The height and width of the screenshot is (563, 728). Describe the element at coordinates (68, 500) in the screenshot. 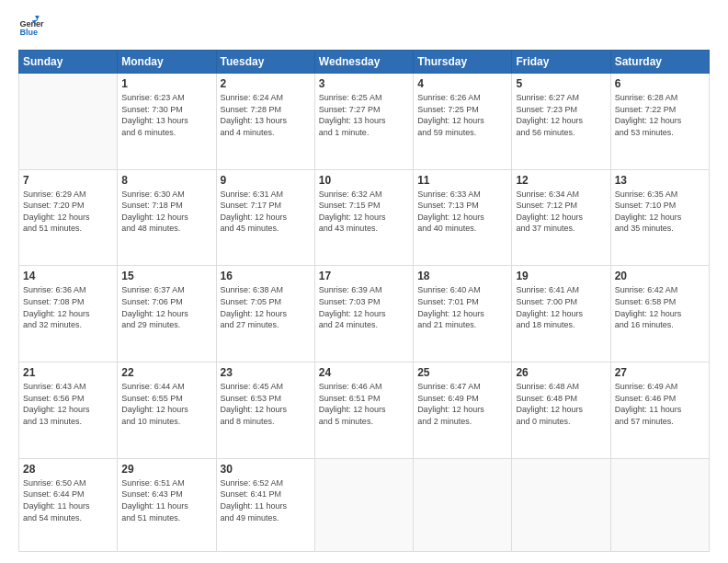

I see `day-info: Sunrise: 6:50 AM Sunset: 6:44 PM Dayligh…` at that location.